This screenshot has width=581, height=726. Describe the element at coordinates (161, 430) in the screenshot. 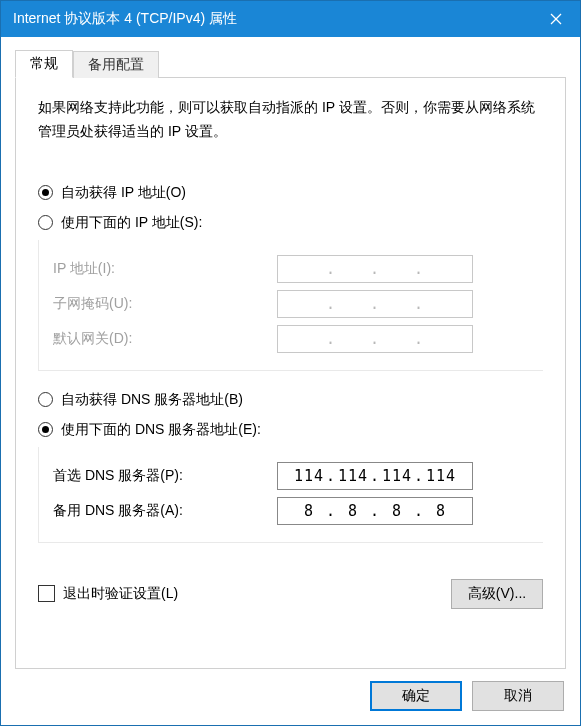

I see `radio-dns-manual-label: 使用下面的 DNS 服务器地址(E):` at that location.